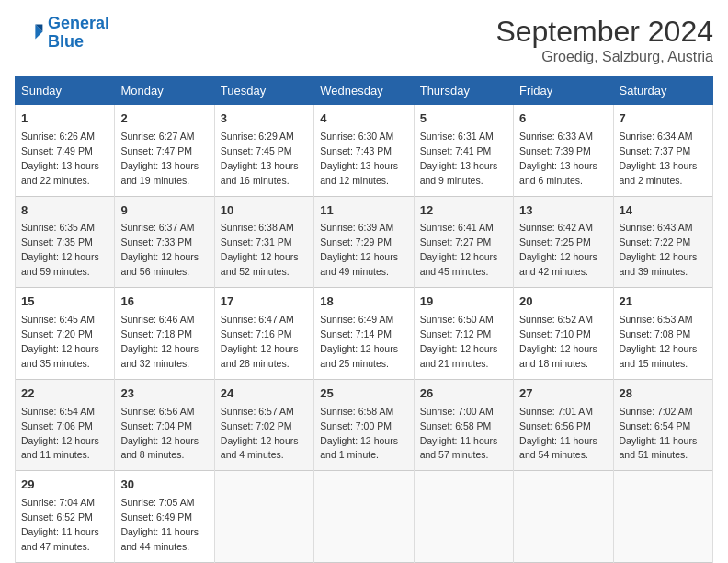 The image size is (728, 563). Describe the element at coordinates (259, 433) in the screenshot. I see `day-info: Sunrise: 6:57 AM Sunset: 7:02 PM Dayligh…` at that location.